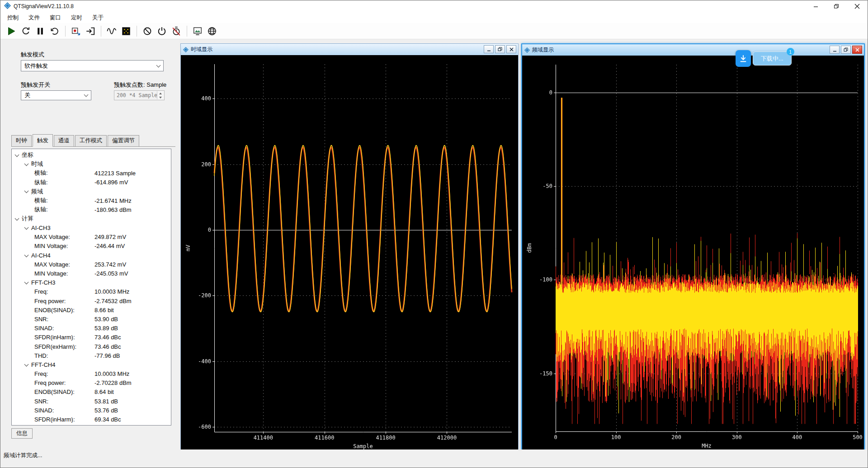 This screenshot has width=868, height=468. I want to click on tree-branch-label: FFT-CH4, so click(43, 365).